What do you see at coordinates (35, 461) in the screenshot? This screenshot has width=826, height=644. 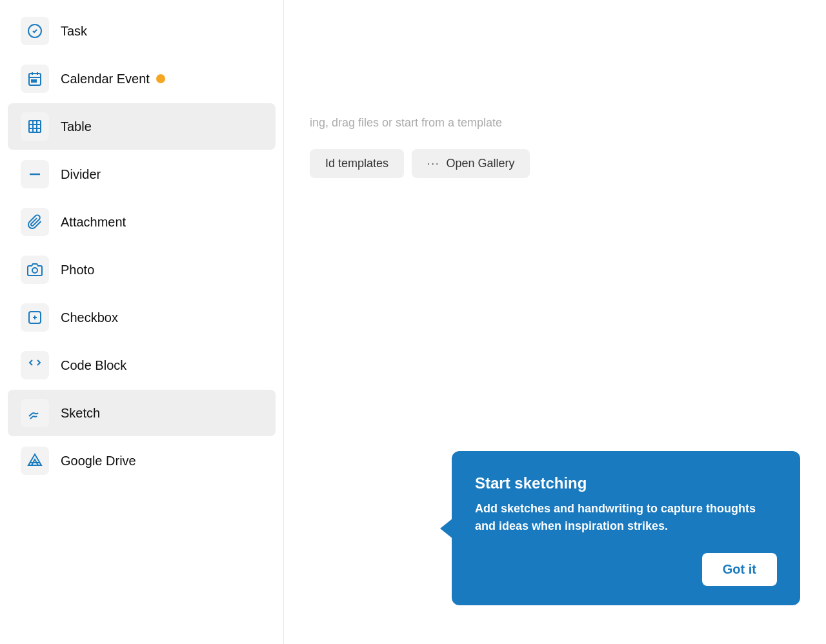 I see `google-drive-icon-container` at bounding box center [35, 461].